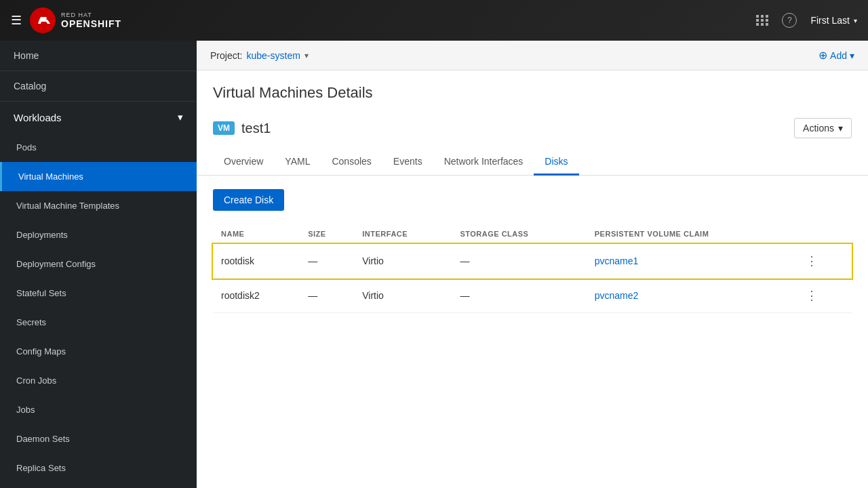  What do you see at coordinates (243, 163) in the screenshot?
I see `tab-overview: Overview` at bounding box center [243, 163].